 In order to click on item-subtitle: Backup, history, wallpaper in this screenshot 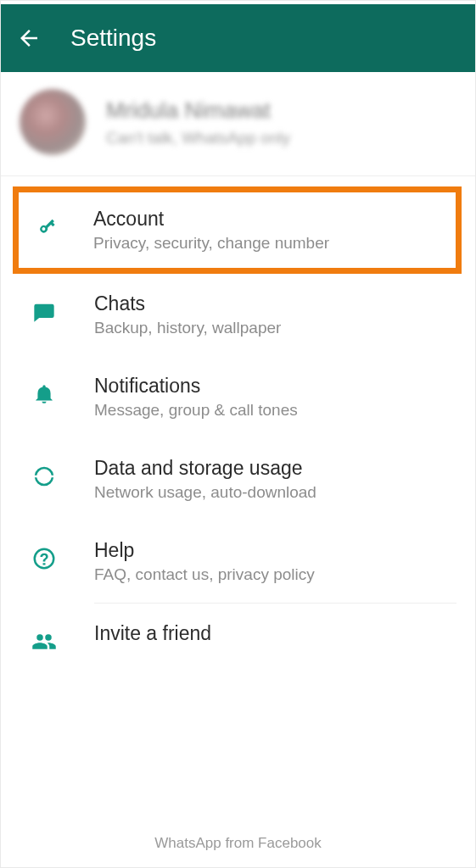, I will do `click(188, 328)`.